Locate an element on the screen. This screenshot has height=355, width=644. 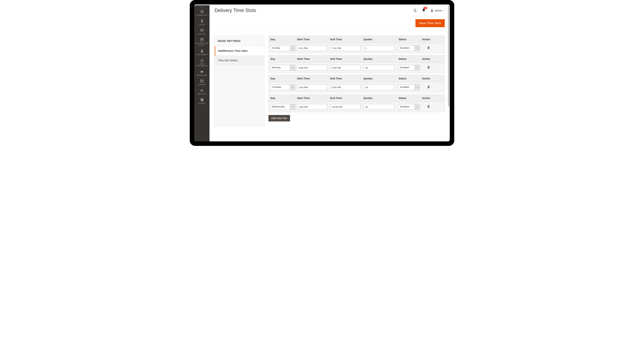
sidebar-label: DELIVERY TIME SLOTS is located at coordinates (202, 44).